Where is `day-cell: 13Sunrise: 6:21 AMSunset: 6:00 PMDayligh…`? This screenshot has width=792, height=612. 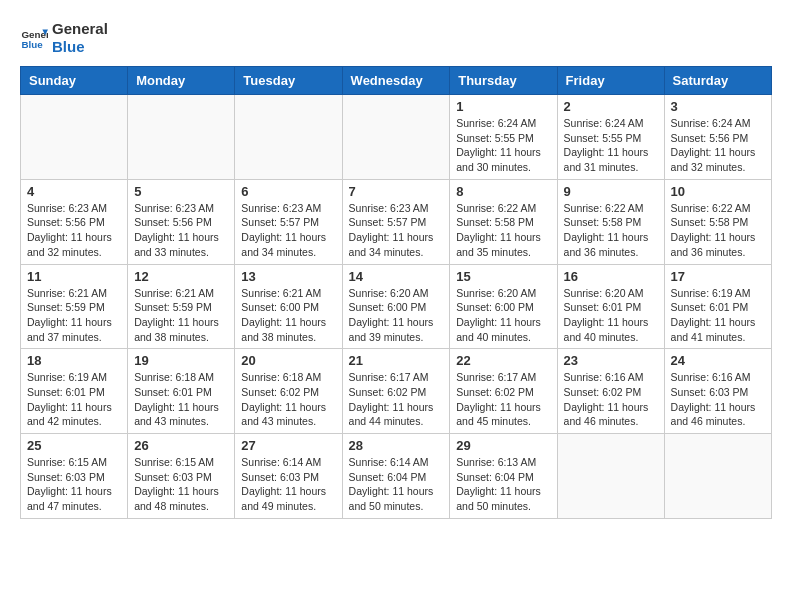
day-cell: 13Sunrise: 6:21 AMSunset: 6:00 PMDayligh… is located at coordinates (288, 306).